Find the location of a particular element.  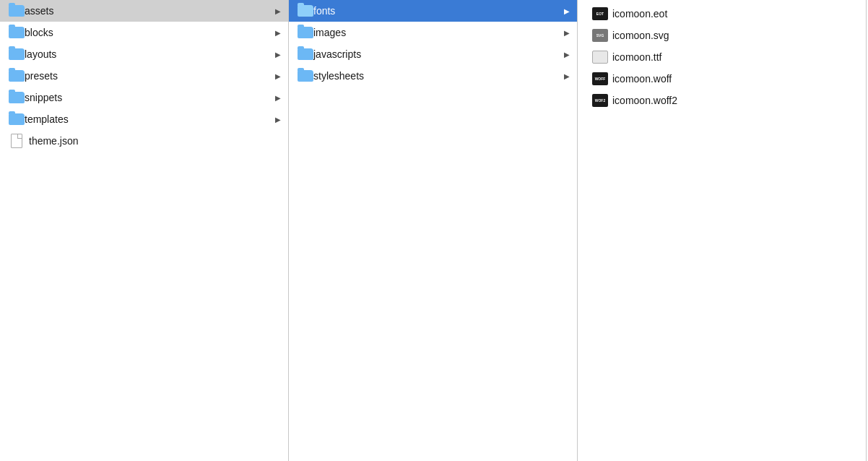

item-name: icomoon.svg is located at coordinates (735, 35).